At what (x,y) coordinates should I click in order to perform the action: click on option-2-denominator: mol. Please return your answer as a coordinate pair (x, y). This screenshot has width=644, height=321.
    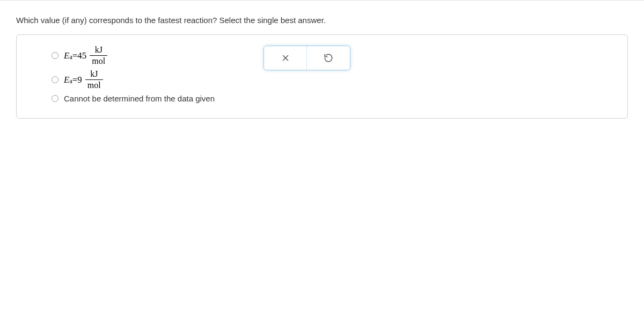
    Looking at the image, I should click on (94, 85).